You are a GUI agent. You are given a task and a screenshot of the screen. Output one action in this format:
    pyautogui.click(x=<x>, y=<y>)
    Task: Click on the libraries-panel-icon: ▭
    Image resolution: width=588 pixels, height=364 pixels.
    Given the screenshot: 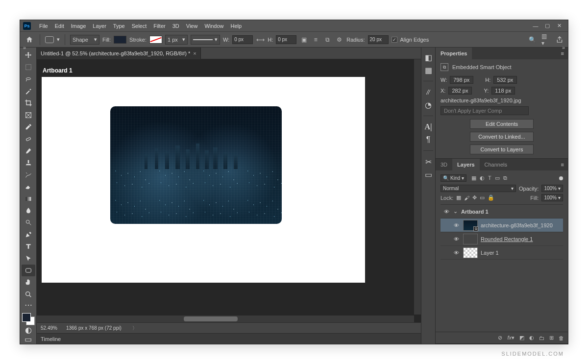 What is the action you would take?
    pyautogui.click(x=428, y=174)
    